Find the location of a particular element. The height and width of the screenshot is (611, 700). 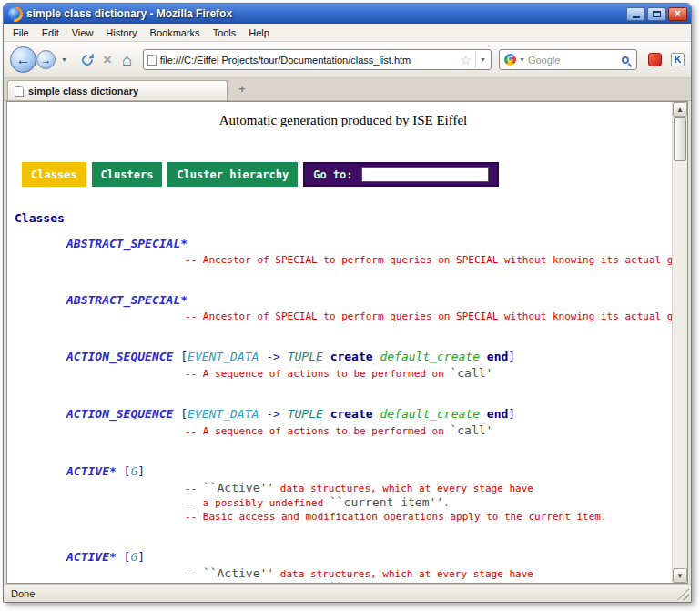

tab-simple-class-dictionary: simple class dictionary is located at coordinates (117, 90).